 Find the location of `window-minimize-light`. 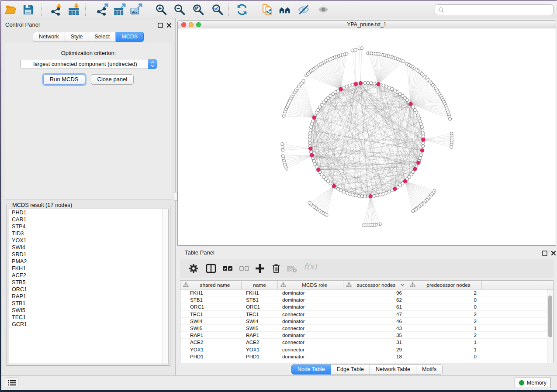

window-minimize-light is located at coordinates (191, 24).